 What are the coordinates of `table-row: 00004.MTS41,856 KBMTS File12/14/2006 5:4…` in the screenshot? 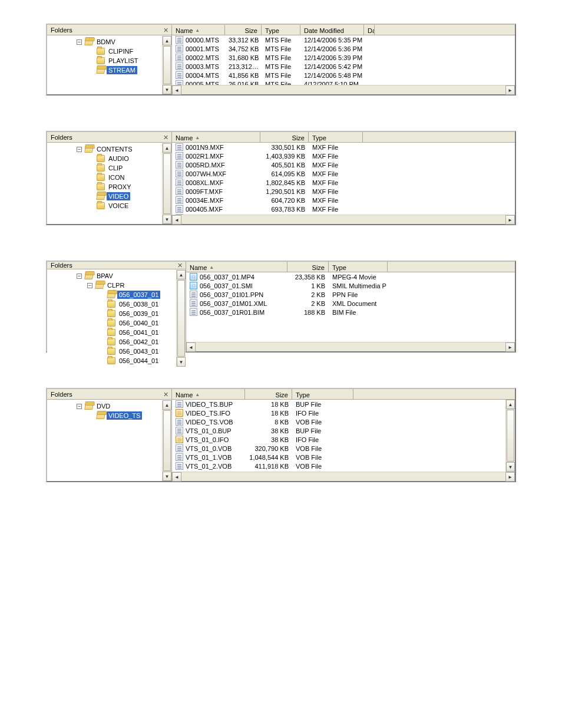 It's located at (343, 75).